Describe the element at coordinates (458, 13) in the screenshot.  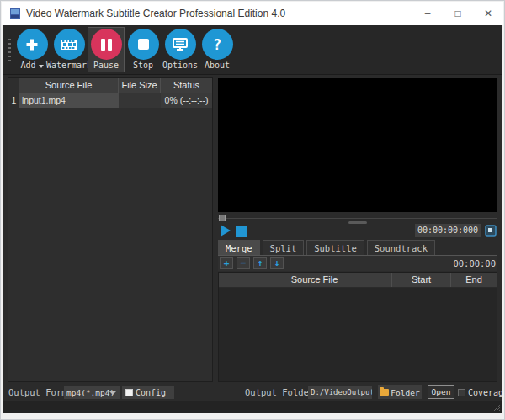
I see `window-controls: – □ ✕` at that location.